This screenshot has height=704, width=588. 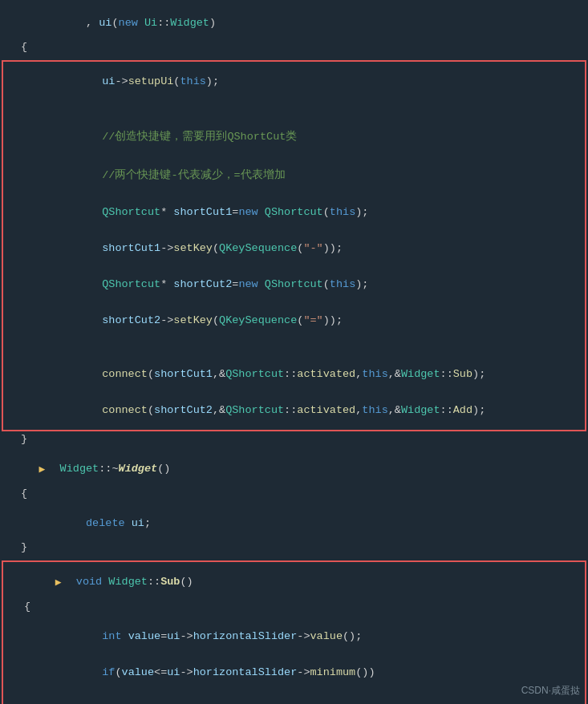 What do you see at coordinates (302, 321) in the screenshot?
I see `line-text: shortCut2->setKey(QKeySequence("="));` at bounding box center [302, 321].